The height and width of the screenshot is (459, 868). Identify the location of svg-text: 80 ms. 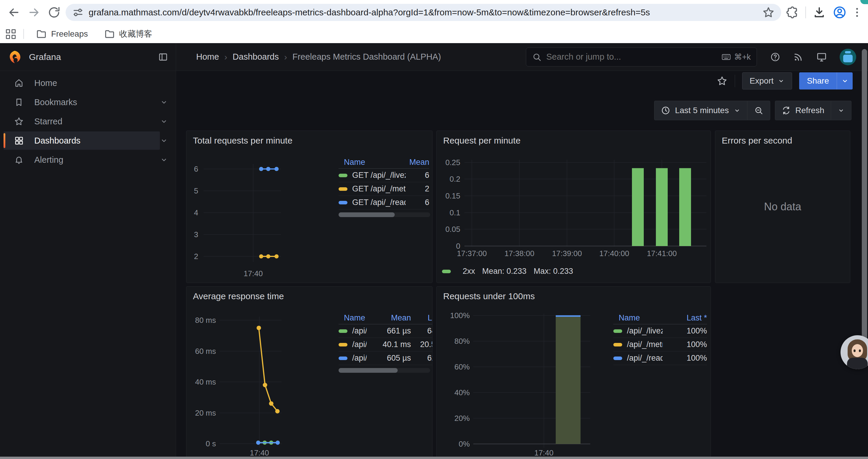
(206, 320).